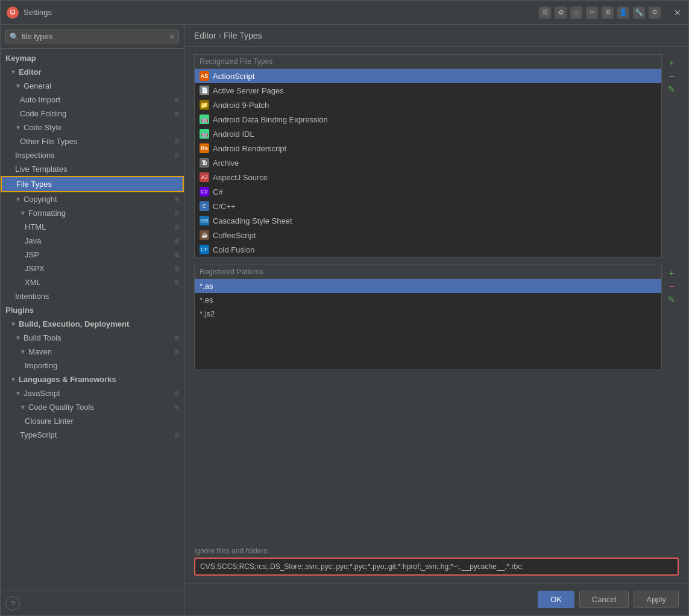  Describe the element at coordinates (177, 352) in the screenshot. I see `ext-icon-maven: ⊞` at that location.